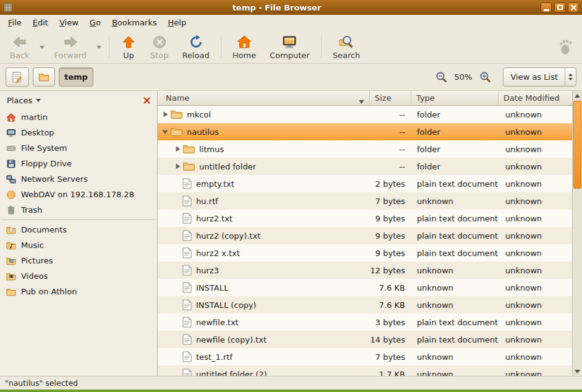 The image size is (582, 392). What do you see at coordinates (442, 77) in the screenshot?
I see `zoom-out-button` at bounding box center [442, 77].